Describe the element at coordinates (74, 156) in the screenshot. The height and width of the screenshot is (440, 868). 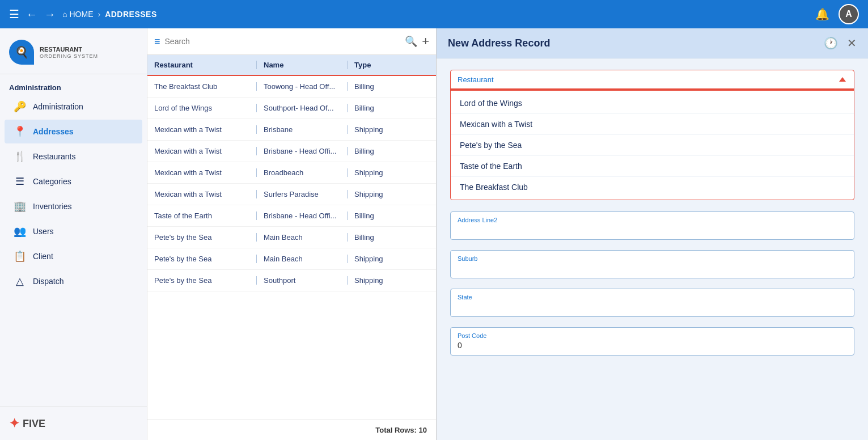
I see `sidebar-item-restaurants: 🍴 Restaurants` at that location.